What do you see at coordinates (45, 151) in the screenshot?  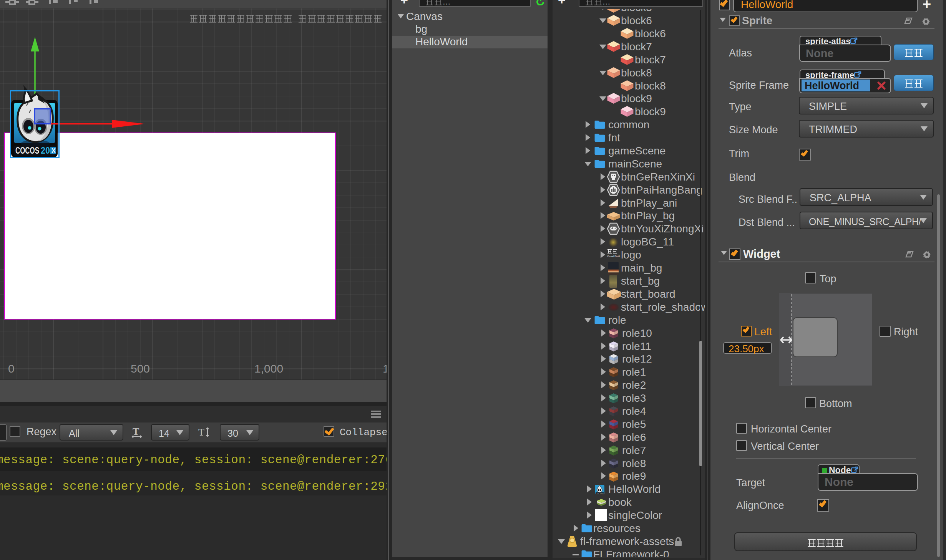 I see `svg-text: 20` at bounding box center [45, 151].